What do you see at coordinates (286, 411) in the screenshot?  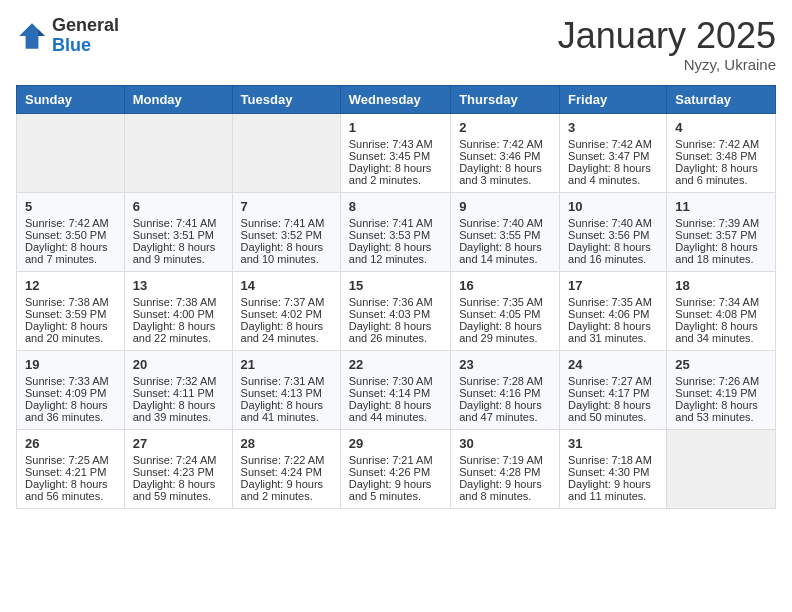 I see `daylight-text: Daylight: 8 hours and 41 minutes.` at bounding box center [286, 411].